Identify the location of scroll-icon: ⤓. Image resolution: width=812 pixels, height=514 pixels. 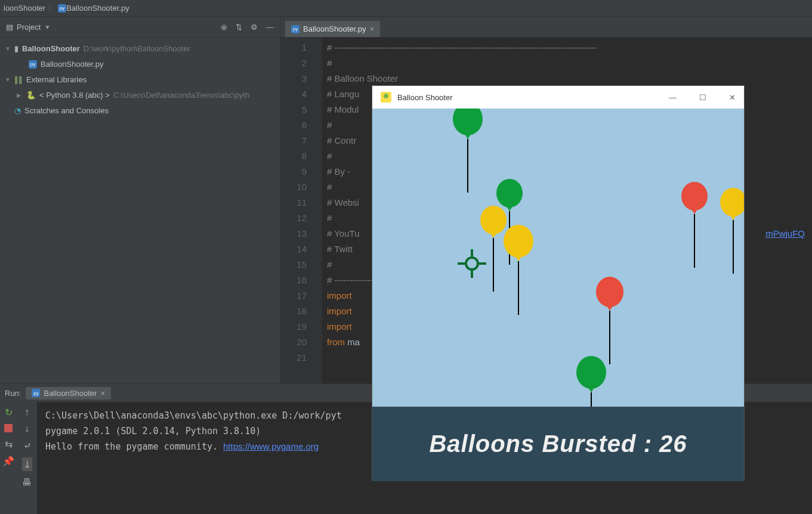
(27, 464).